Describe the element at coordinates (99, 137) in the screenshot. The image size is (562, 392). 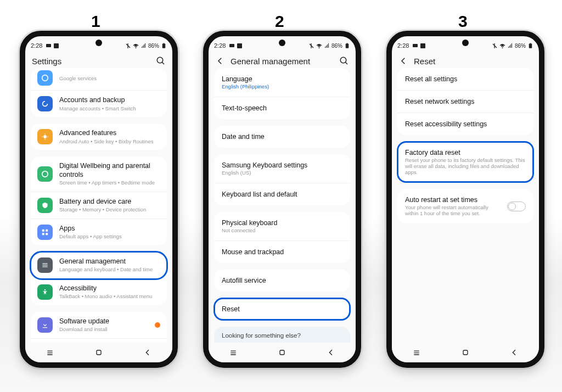
I see `sidebar-item-advanced: Advanced features Android Auto • Side ke…` at that location.